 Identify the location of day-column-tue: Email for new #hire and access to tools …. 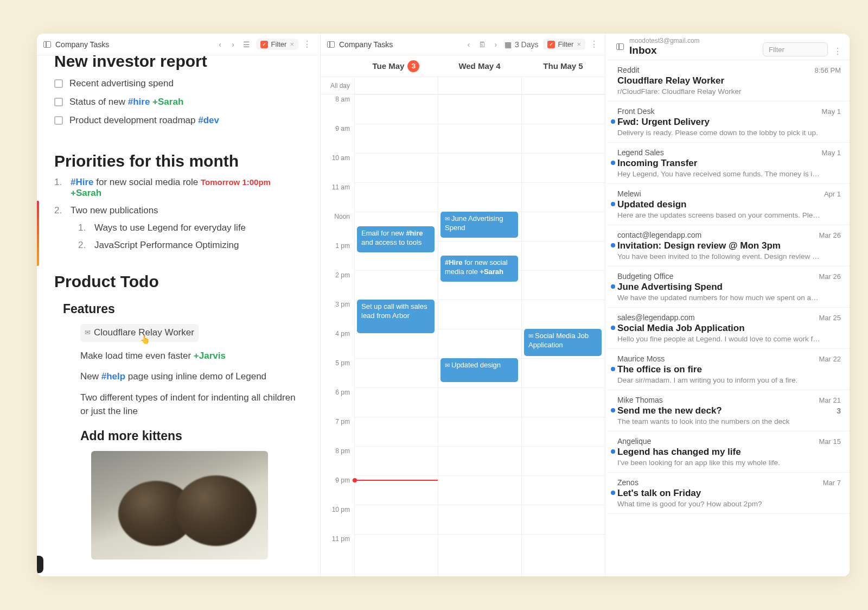
(396, 335).